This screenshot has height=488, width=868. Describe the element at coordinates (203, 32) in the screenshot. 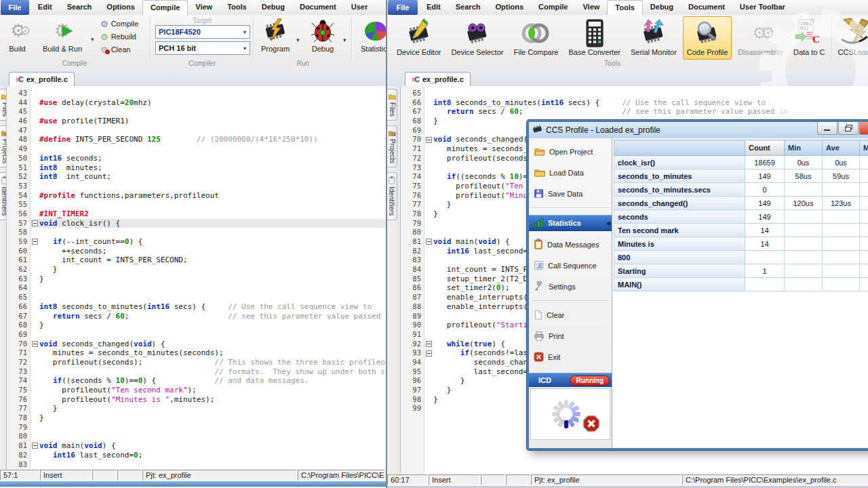

I see `target-device-select: PIC18F4520 ▾` at that location.